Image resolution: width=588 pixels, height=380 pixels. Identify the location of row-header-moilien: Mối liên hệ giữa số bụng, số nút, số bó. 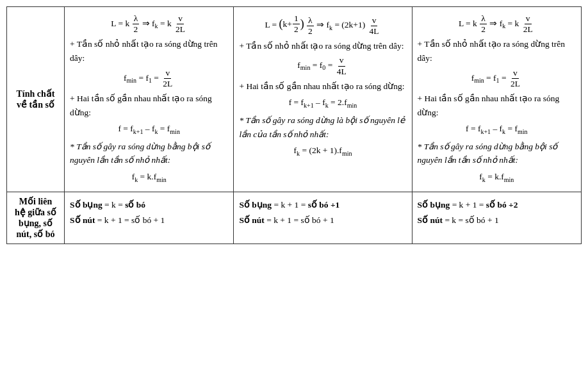
(36, 218).